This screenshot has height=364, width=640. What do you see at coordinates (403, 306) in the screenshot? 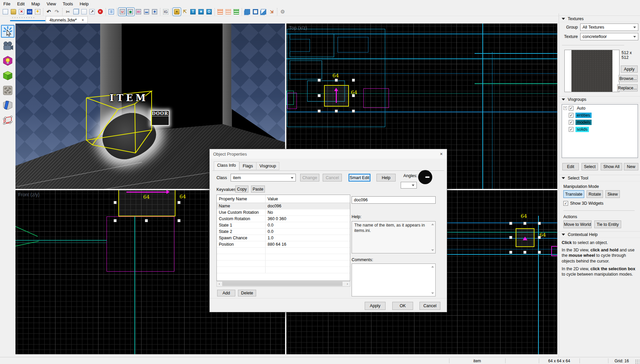
I see `ok-button: OK` at bounding box center [403, 306].